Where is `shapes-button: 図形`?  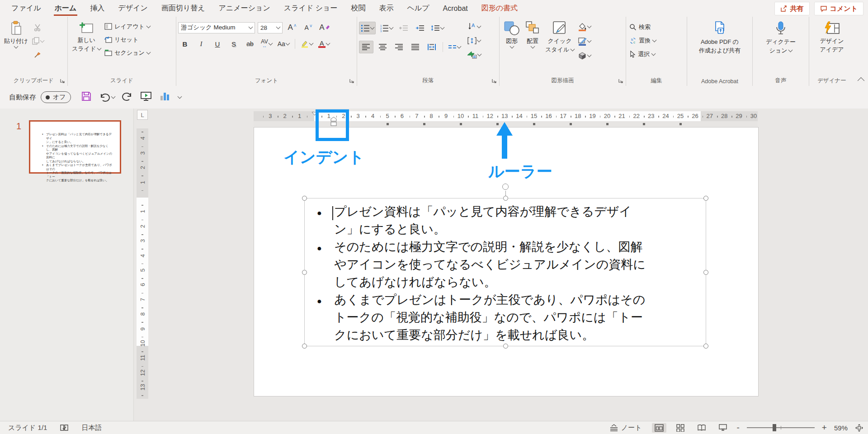 shapes-button: 図形 is located at coordinates (512, 46).